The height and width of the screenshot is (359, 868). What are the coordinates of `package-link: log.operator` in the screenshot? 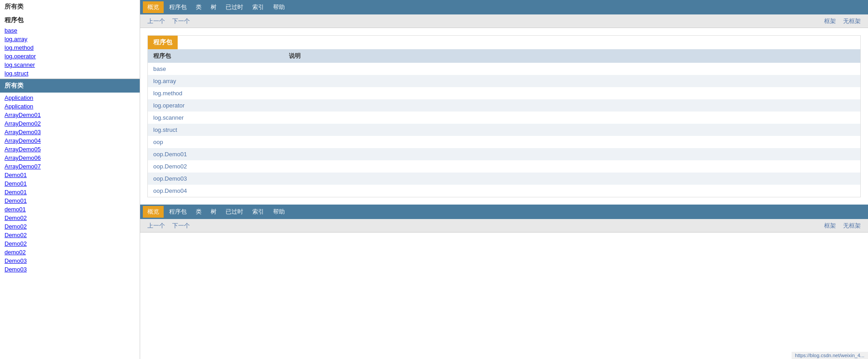 It's located at (169, 106).